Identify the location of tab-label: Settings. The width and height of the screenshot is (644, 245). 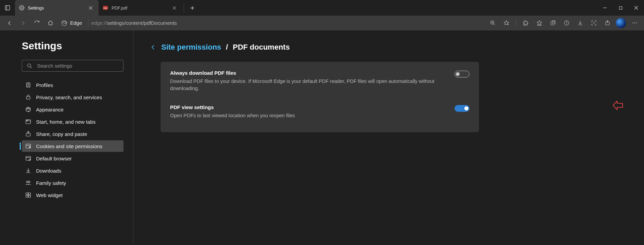
(36, 8).